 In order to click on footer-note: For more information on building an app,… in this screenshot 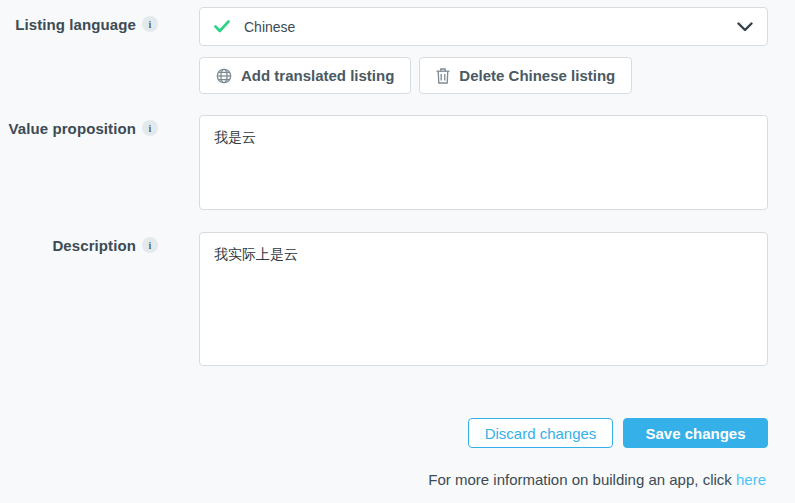, I will do `click(597, 480)`.